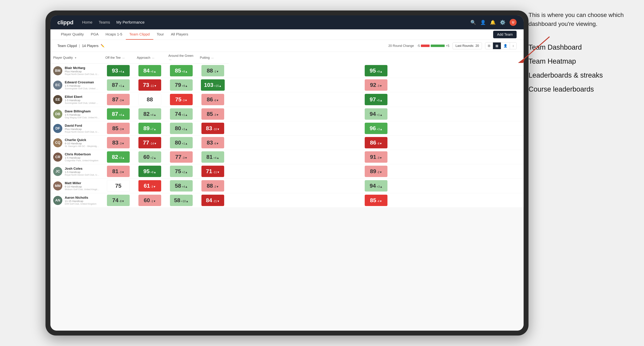 This screenshot has height=346, width=644. I want to click on option-leaderboards: Leaderboards & streaks, so click(581, 75).